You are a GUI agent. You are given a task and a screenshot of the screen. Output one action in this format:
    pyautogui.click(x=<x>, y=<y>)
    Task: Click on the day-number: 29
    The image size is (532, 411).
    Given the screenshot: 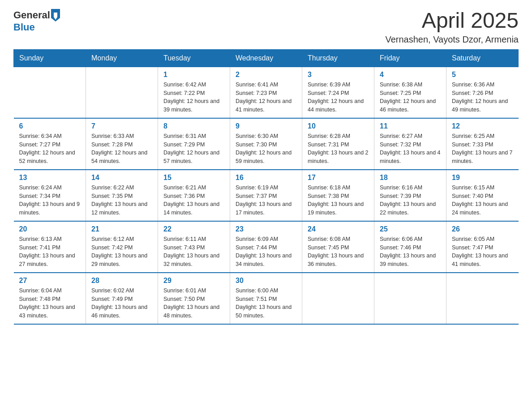 What is the action you would take?
    pyautogui.click(x=194, y=281)
    